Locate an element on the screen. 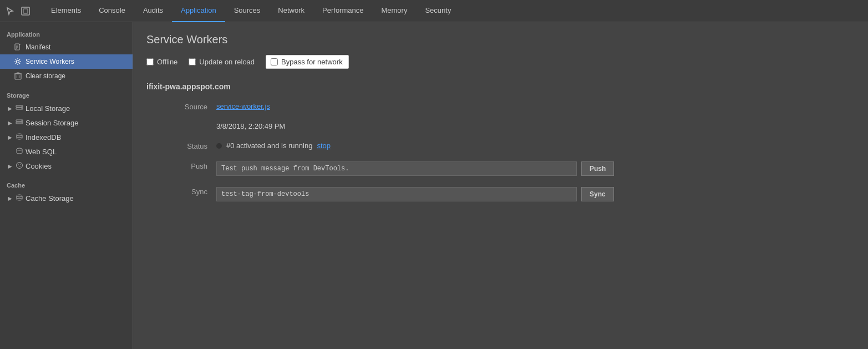 The height and width of the screenshot is (349, 868). update-on-reload-checkbox is located at coordinates (192, 62).